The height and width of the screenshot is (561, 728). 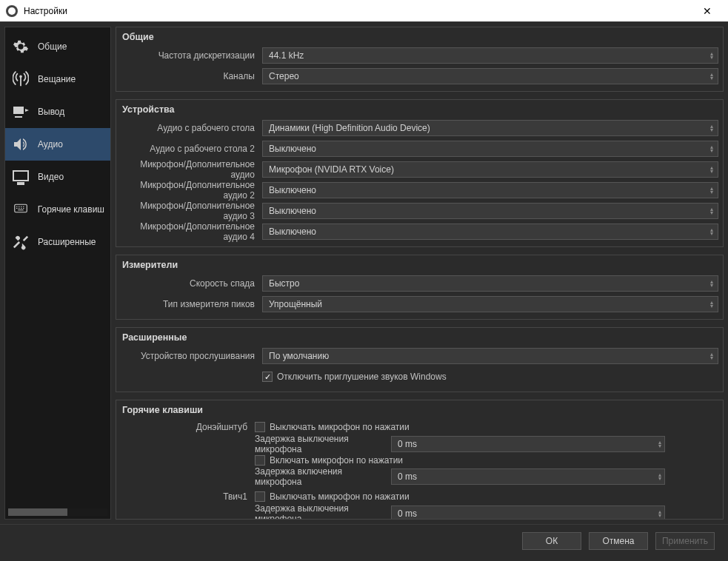 I want to click on channels-select: Стерео ▴▾, so click(x=490, y=76).